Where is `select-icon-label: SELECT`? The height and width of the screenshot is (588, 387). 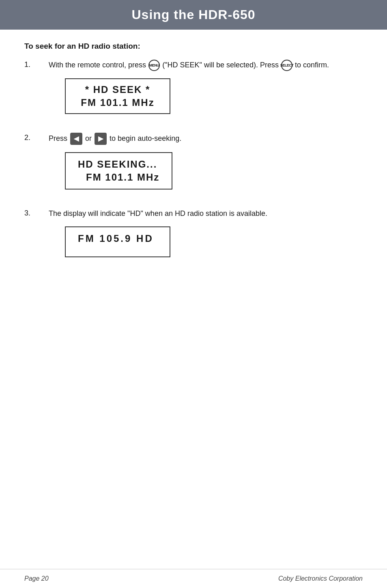
select-icon-label: SELECT is located at coordinates (287, 66).